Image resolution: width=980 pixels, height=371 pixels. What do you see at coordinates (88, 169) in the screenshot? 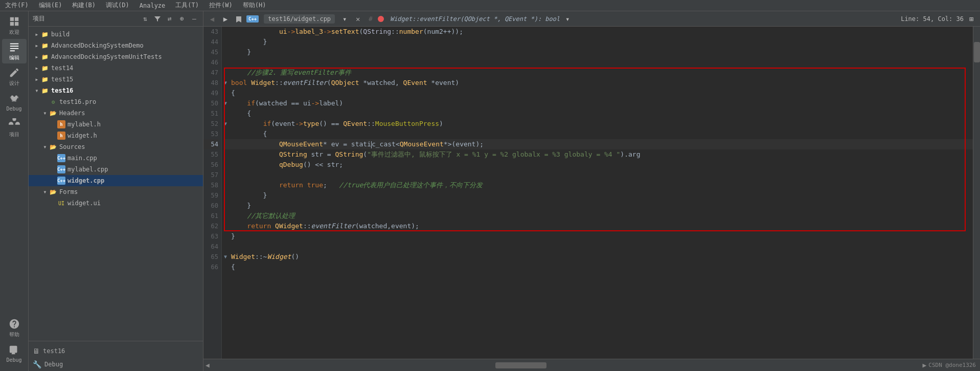
I see `tree-label-mylabel-cpp: mylabel.cpp` at bounding box center [88, 169].